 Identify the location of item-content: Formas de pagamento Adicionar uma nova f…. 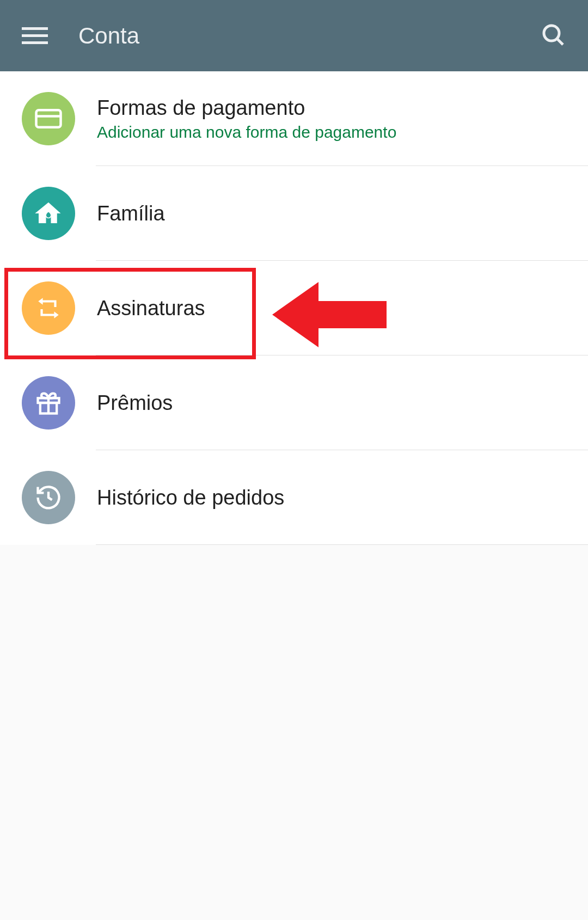
(247, 119).